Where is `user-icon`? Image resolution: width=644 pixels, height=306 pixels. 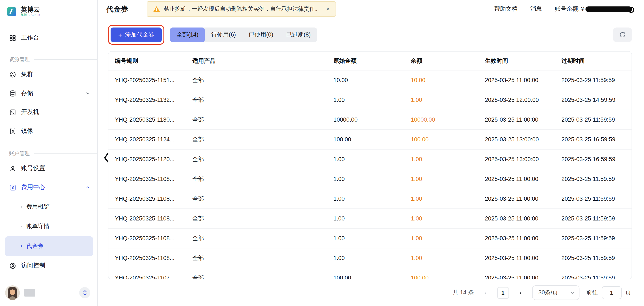 user-icon is located at coordinates (12, 168).